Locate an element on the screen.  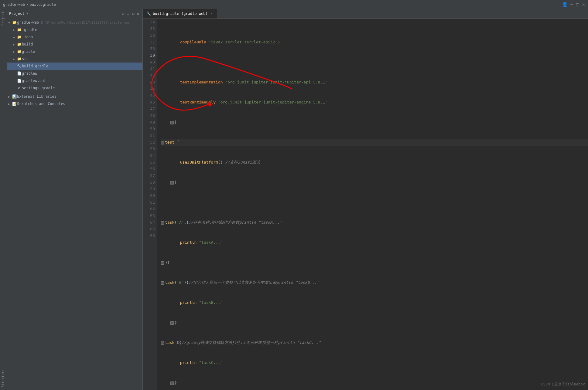
fold-45: − is located at coordinates (163, 263).